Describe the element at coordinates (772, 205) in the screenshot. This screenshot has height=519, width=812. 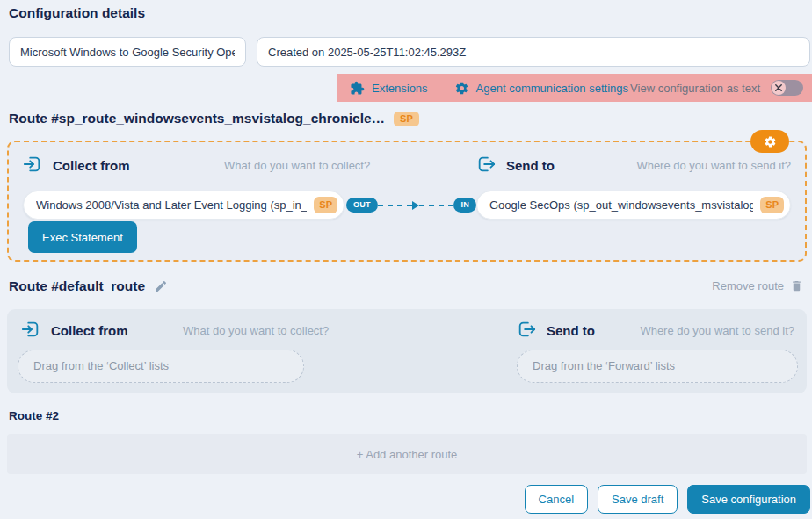
I see `destination-chip-sp-badge: SP` at that location.